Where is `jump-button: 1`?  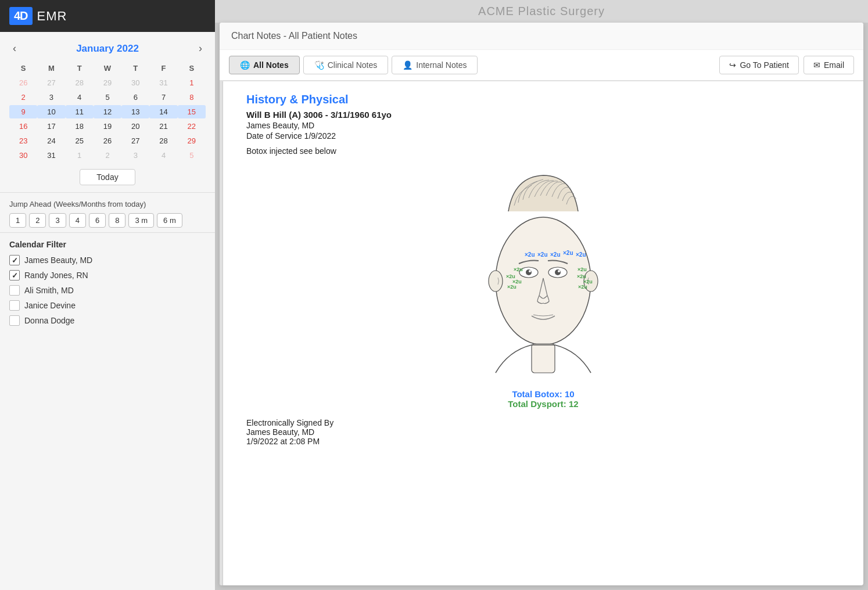 jump-button: 1 is located at coordinates (17, 221).